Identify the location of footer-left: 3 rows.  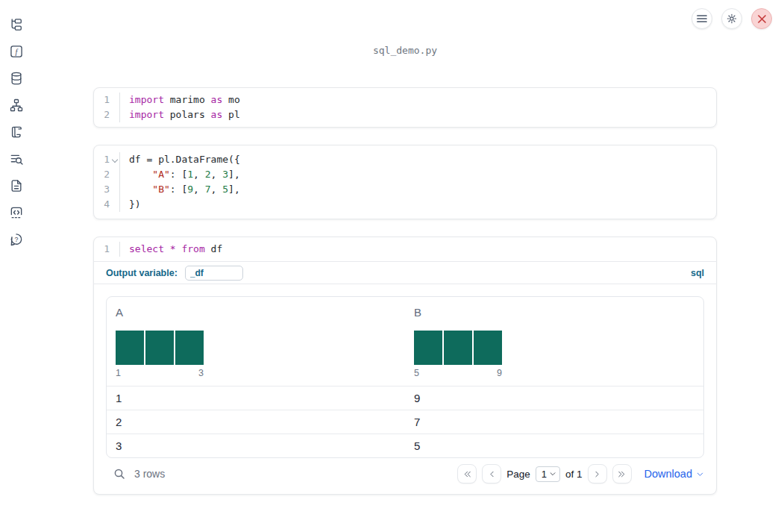
(136, 475).